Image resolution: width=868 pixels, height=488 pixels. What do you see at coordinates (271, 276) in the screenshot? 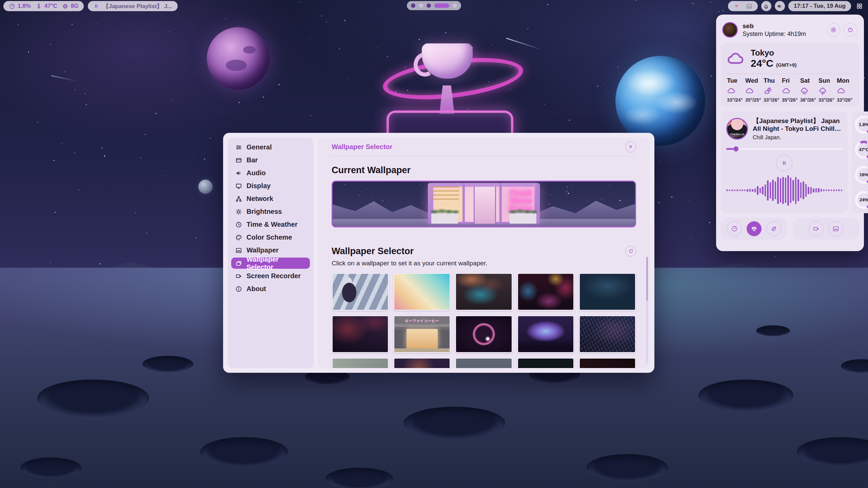
I see `sidebar-item-screen-recorder: Screen Recorder` at bounding box center [271, 276].